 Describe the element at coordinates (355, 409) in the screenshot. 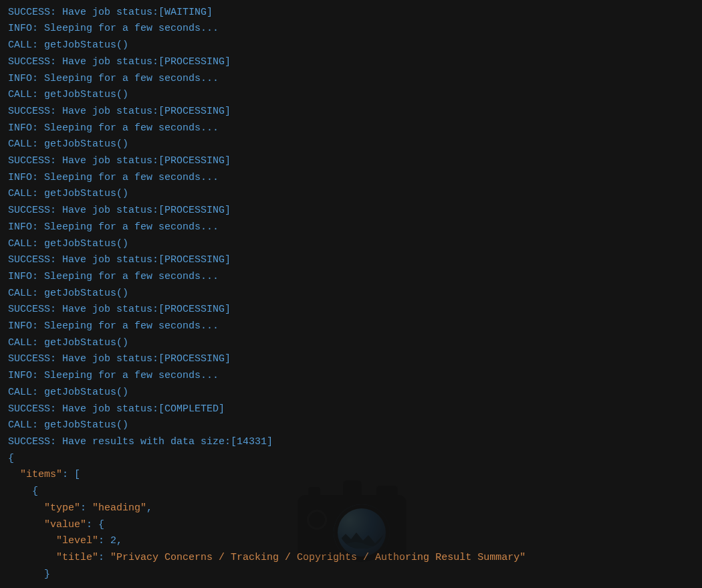

I see `log-line: SUCCESS: Have job status:[COMPLETED]` at that location.